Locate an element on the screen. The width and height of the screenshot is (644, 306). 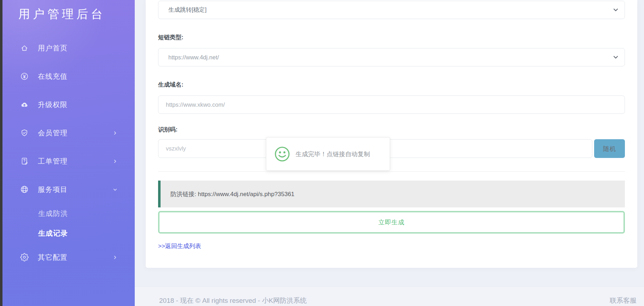
toast-message: 生成完毕！点链接自动复制 is located at coordinates (333, 154).